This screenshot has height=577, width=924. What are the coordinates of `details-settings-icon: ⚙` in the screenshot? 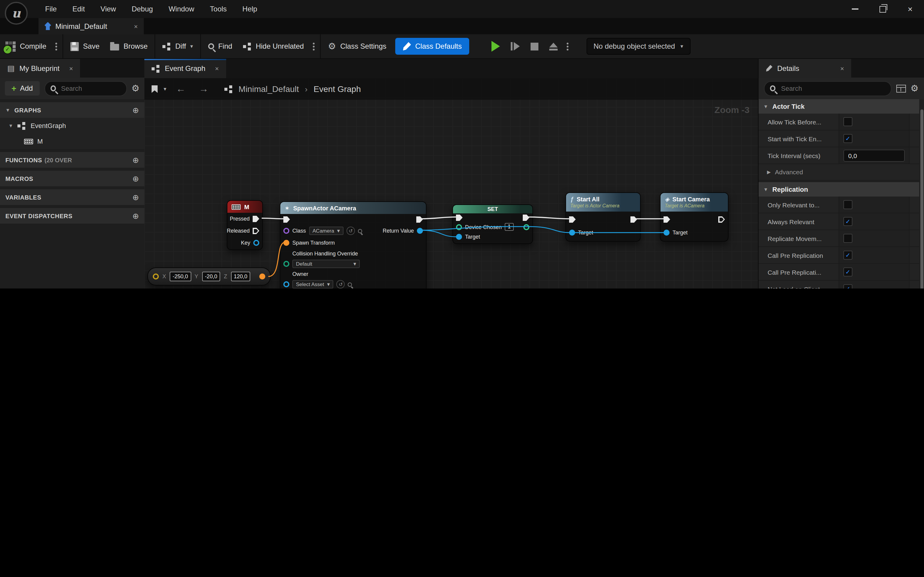 It's located at (915, 89).